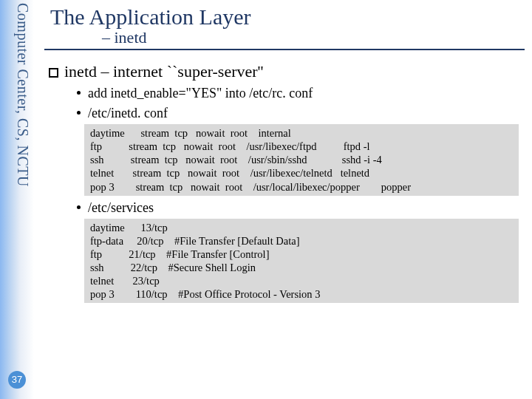 This screenshot has width=532, height=399. What do you see at coordinates (287, 72) in the screenshot?
I see `main-bullet: inetd – internet ``super-server''` at bounding box center [287, 72].